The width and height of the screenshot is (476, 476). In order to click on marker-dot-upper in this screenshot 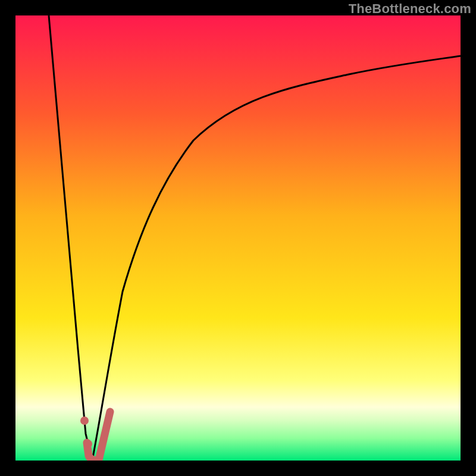, I will do `click(84, 421)`.